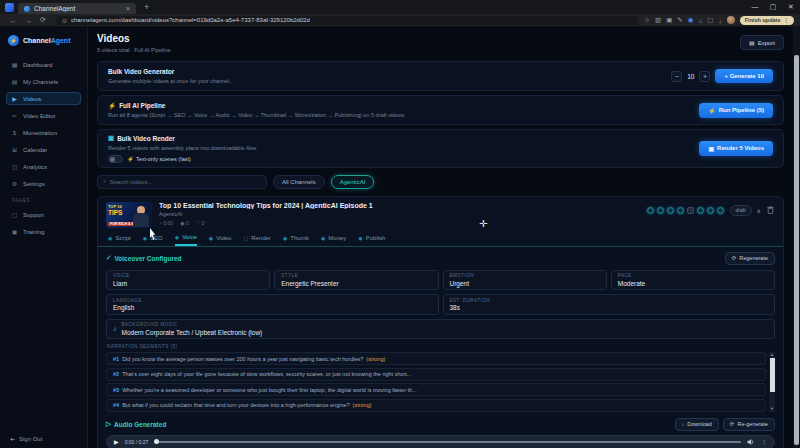  What do you see at coordinates (767, 20) in the screenshot?
I see `finish-update-button: Finish update ⋮` at bounding box center [767, 20].